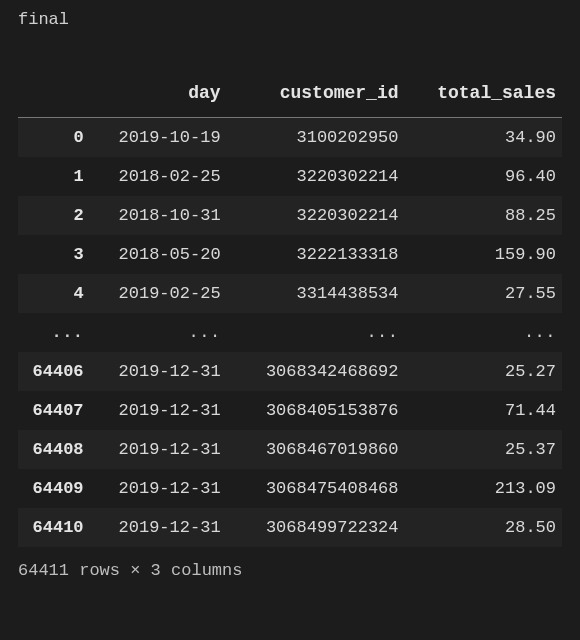 This screenshot has width=580, height=640. I want to click on cell-customer-id: 3314438534, so click(316, 294).